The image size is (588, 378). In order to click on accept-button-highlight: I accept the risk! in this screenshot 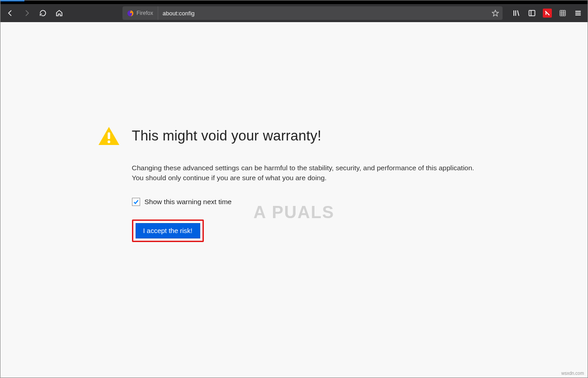, I will do `click(168, 231)`.